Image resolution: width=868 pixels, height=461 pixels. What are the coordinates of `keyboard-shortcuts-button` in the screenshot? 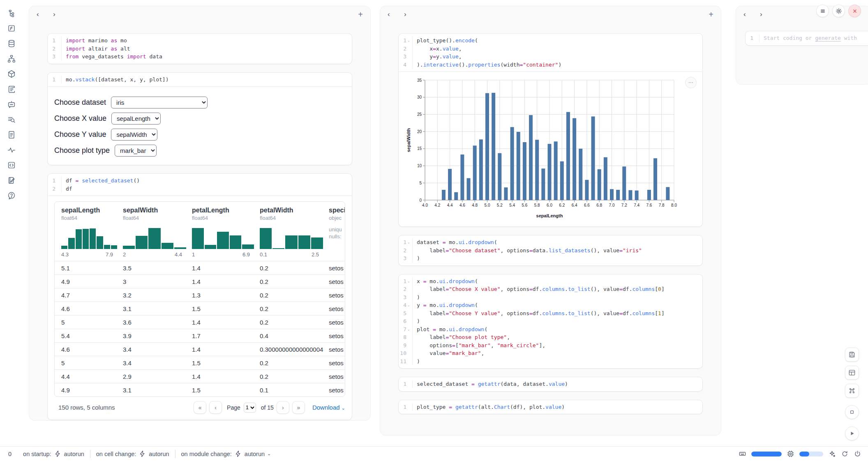 It's located at (852, 391).